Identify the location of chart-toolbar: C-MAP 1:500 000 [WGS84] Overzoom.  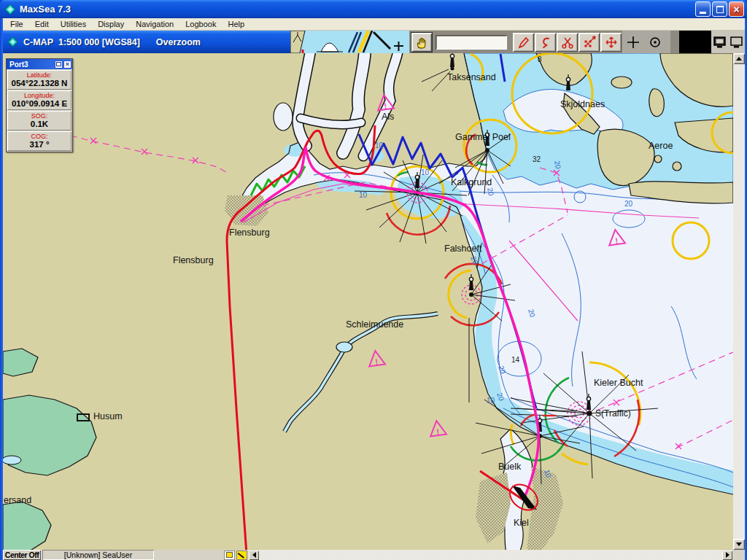
(374, 42).